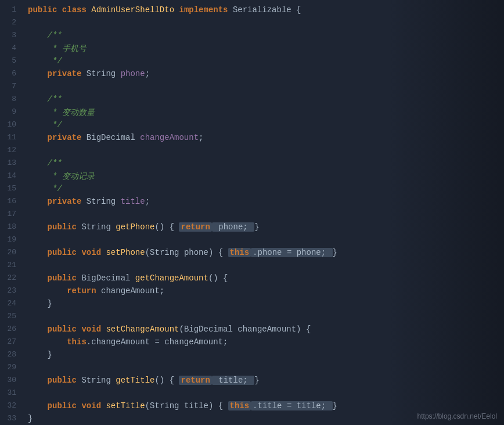  Describe the element at coordinates (12, 367) in the screenshot. I see `line-number: 29` at that location.